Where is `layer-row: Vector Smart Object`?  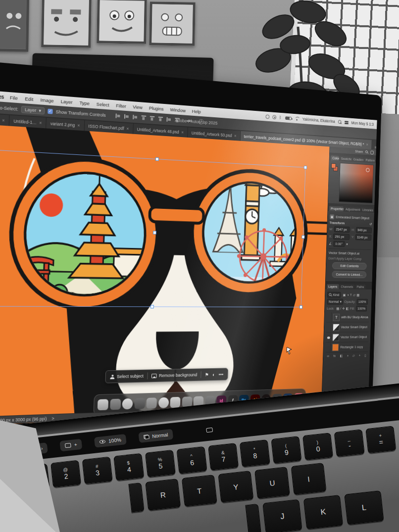 layer-row: Vector Smart Object is located at coordinates (347, 338).